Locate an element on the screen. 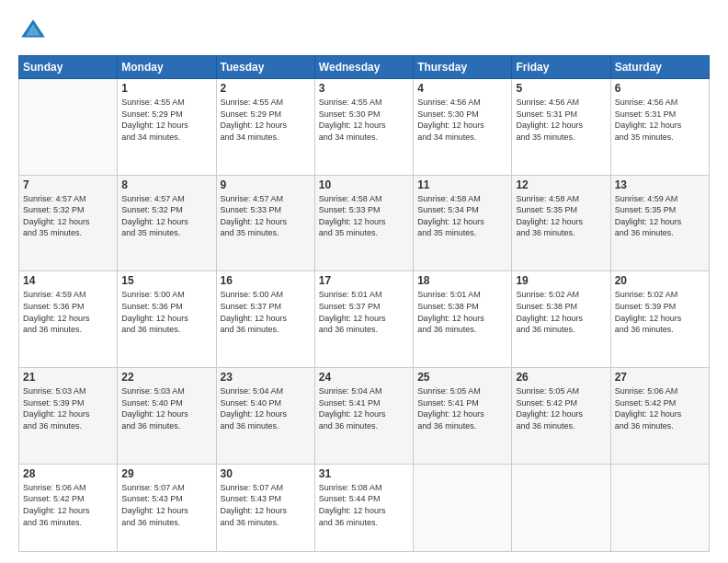  day-info: Sunrise: 4:55 AM Sunset: 5:30 PM Dayligh… is located at coordinates (364, 120).